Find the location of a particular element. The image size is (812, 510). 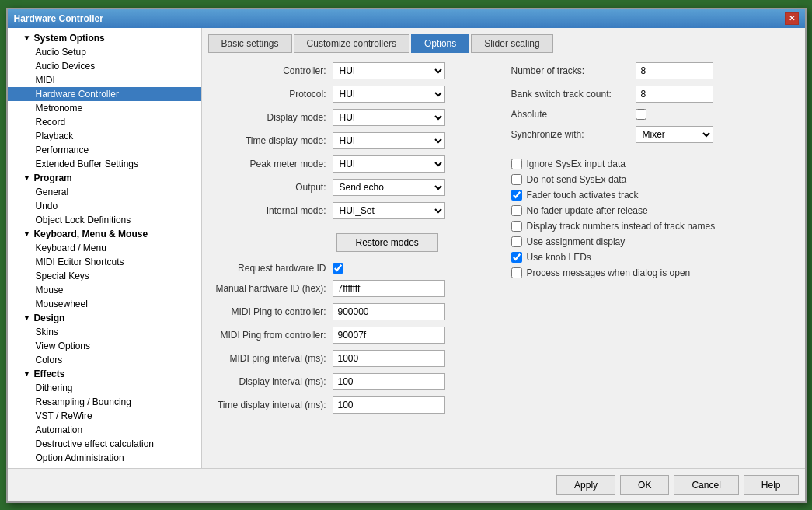

sidebar-item-view-options: View Options is located at coordinates (104, 346).